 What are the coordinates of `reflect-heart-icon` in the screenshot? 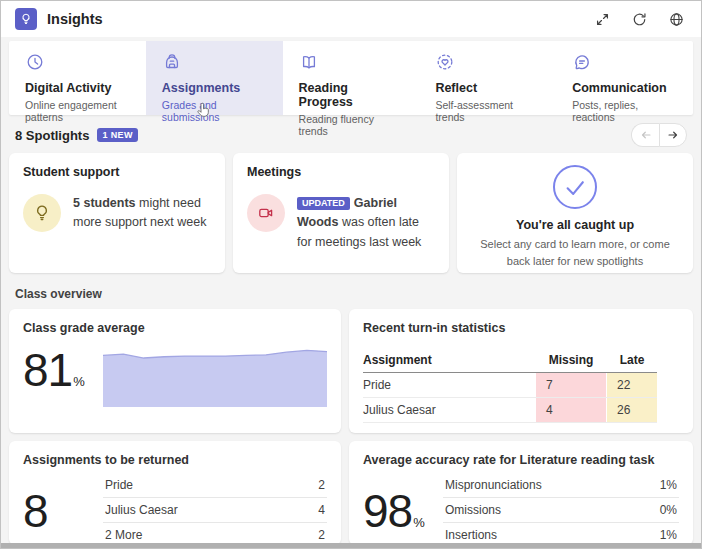 It's located at (488, 63).